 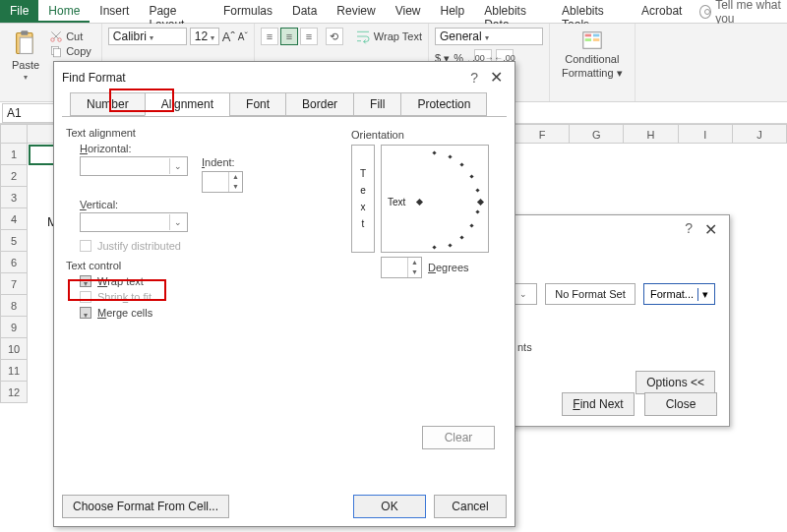 What do you see at coordinates (596, 134) in the screenshot?
I see `col-header-g: G` at bounding box center [596, 134].